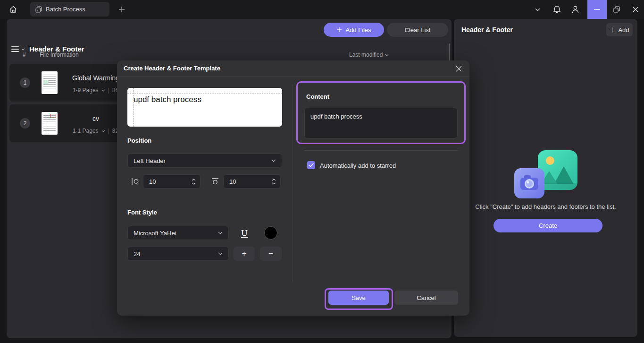  Describe the element at coordinates (418, 30) in the screenshot. I see `clear-list-button: Clear List` at that location.